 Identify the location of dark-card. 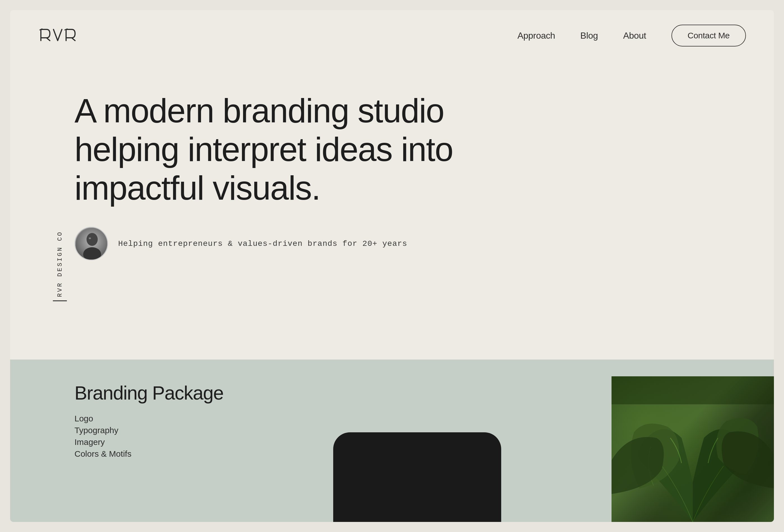
(417, 477).